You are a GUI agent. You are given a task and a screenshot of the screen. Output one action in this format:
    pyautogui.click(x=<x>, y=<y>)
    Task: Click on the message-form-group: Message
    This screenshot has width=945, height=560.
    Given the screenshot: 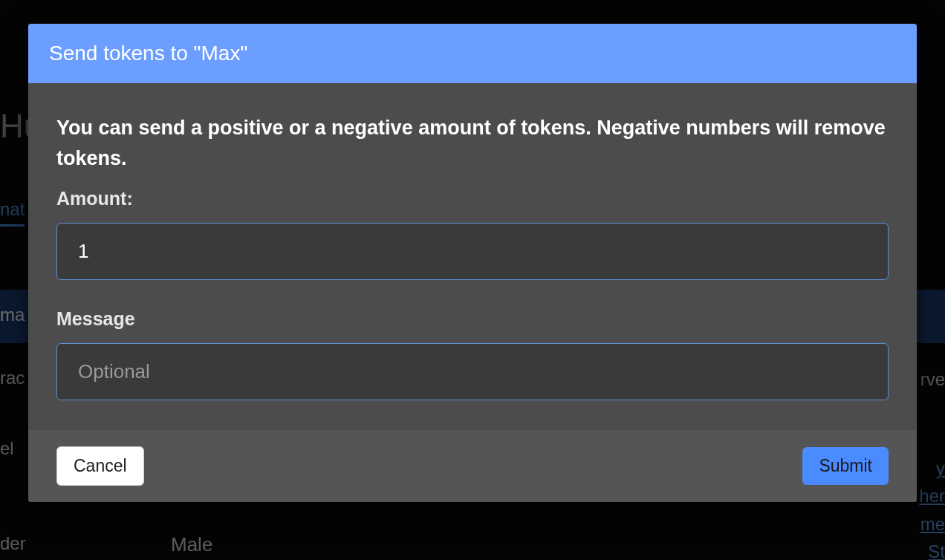 What is the action you would take?
    pyautogui.click(x=472, y=354)
    